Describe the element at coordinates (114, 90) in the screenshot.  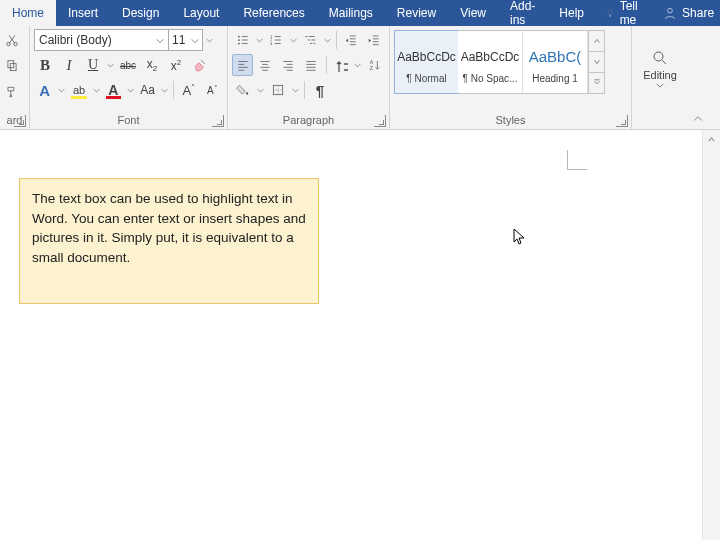
I see `font-color-button: A` at that location.